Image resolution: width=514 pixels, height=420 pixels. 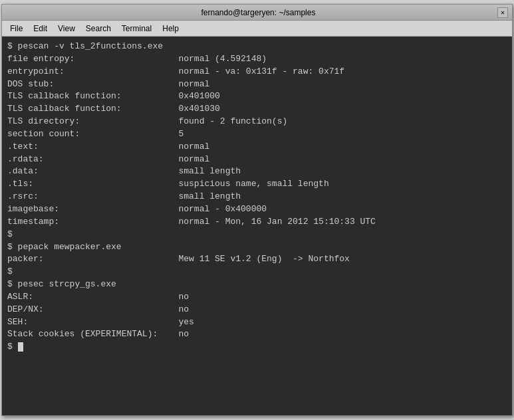 I want to click on terminal-cursor, so click(x=21, y=347).